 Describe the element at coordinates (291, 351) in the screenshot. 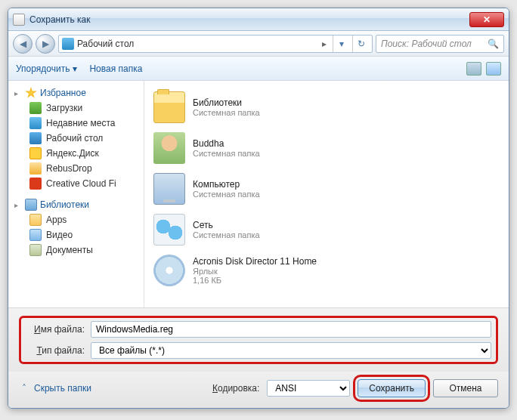

I see `filetype-select: Все файлы (*.*)` at that location.